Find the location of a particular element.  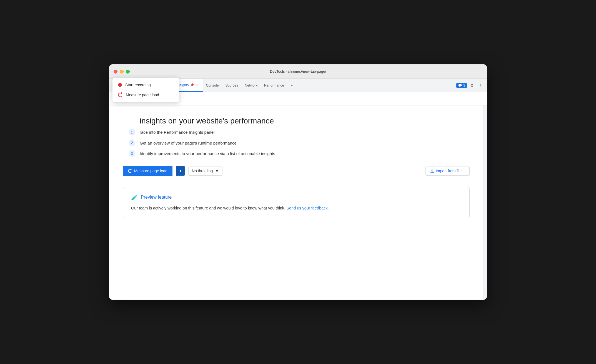

measure-button-dropdown: ▼ is located at coordinates (181, 171).